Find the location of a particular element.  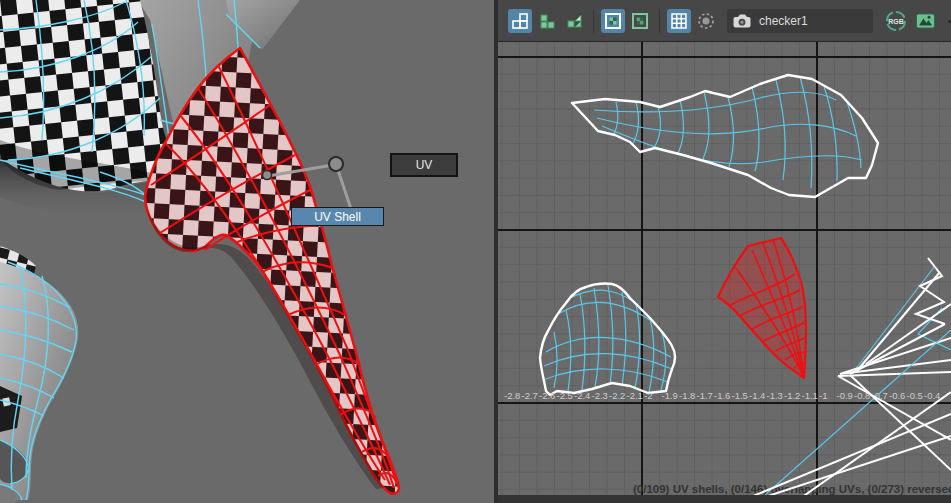

marking-menu-origin-node is located at coordinates (268, 176).